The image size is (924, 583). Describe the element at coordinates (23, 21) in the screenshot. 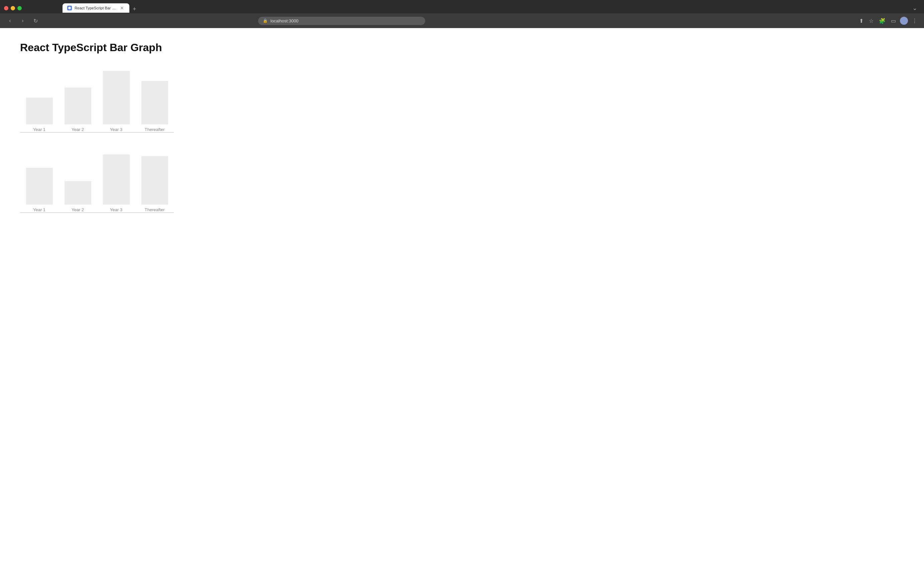

I see `forward-button: ›` at that location.